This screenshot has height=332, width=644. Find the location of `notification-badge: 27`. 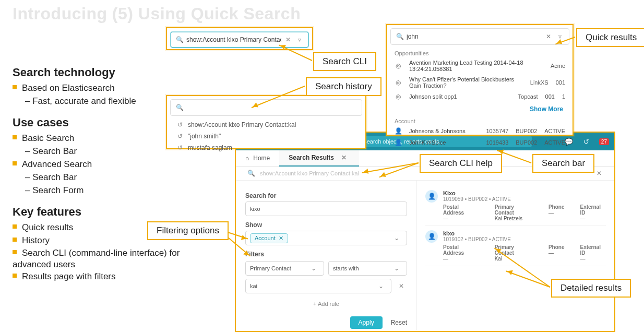

notification-badge: 27 is located at coordinates (604, 142).